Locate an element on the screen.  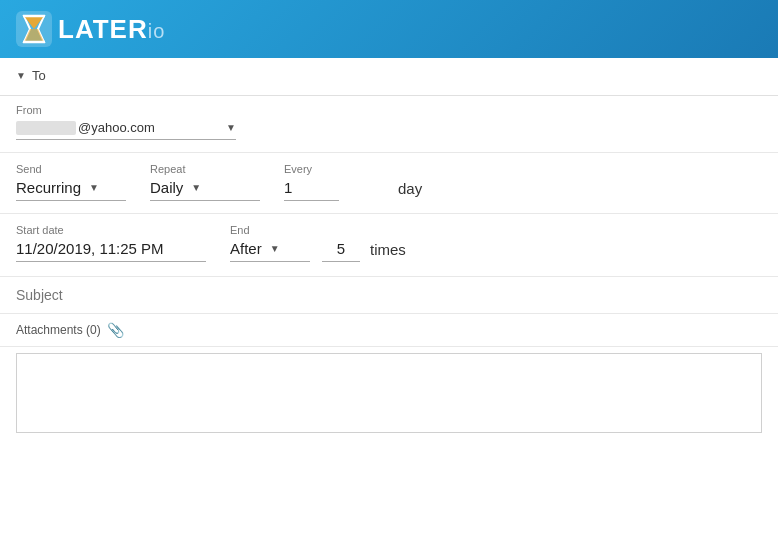
datetime-row: Start date 11/20/2019, 11:25 PM End Afte… is located at coordinates (389, 246).